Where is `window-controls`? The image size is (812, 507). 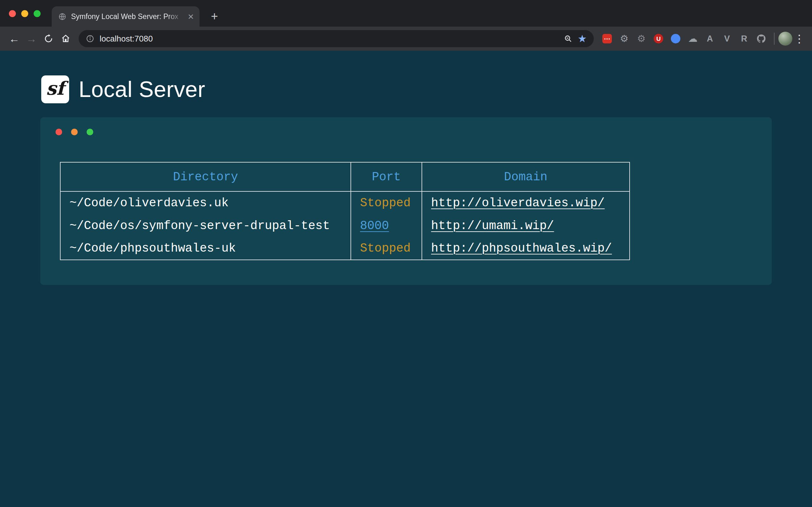 window-controls is located at coordinates (25, 13).